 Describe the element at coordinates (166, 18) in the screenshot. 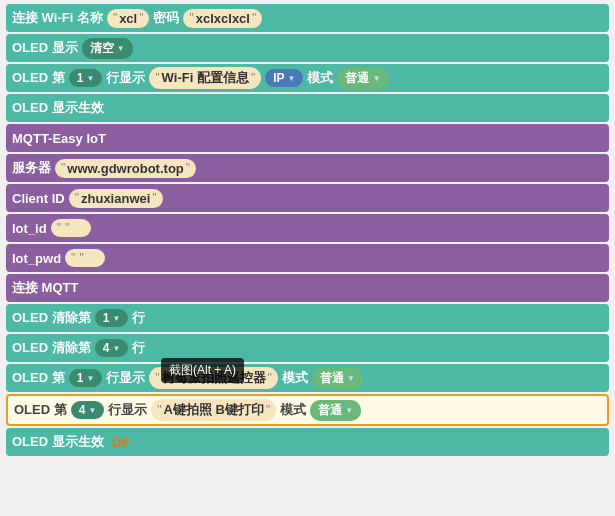

I see `password-label: 密码` at that location.